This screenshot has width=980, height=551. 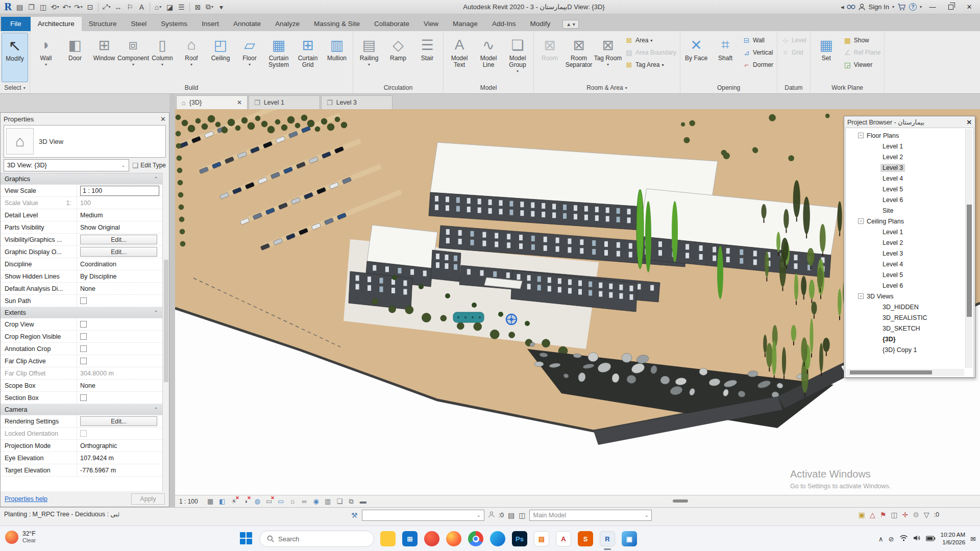 I want to click on vcb-detail-level-icon: ▦, so click(x=210, y=501).